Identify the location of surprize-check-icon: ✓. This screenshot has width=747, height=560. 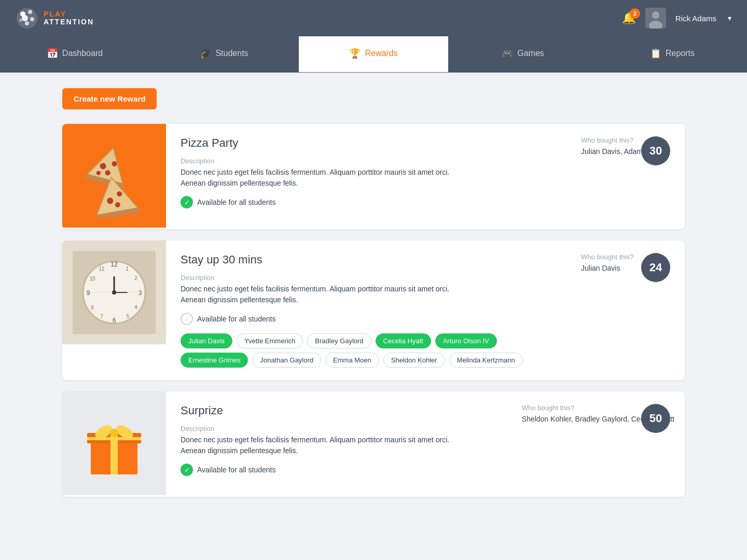
(187, 470).